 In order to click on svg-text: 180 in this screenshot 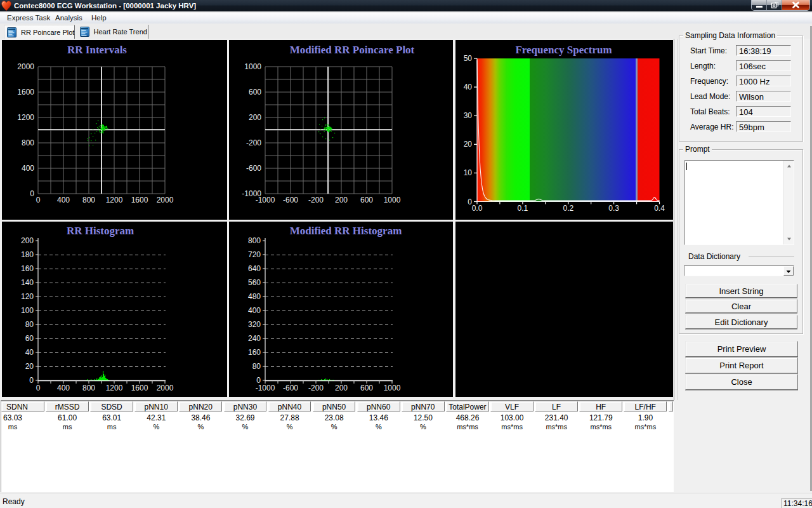, I will do `click(27, 255)`.